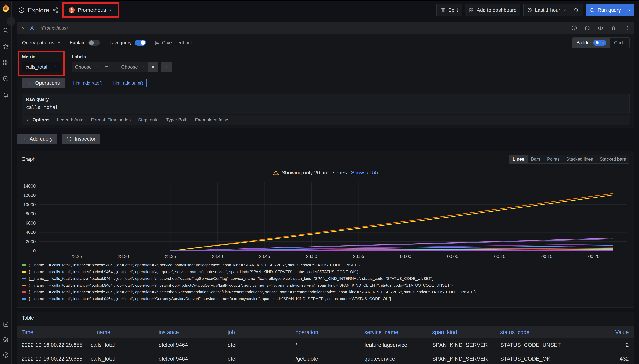  What do you see at coordinates (174, 43) in the screenshot?
I see `give-feedback-button: Give feedback` at bounding box center [174, 43].